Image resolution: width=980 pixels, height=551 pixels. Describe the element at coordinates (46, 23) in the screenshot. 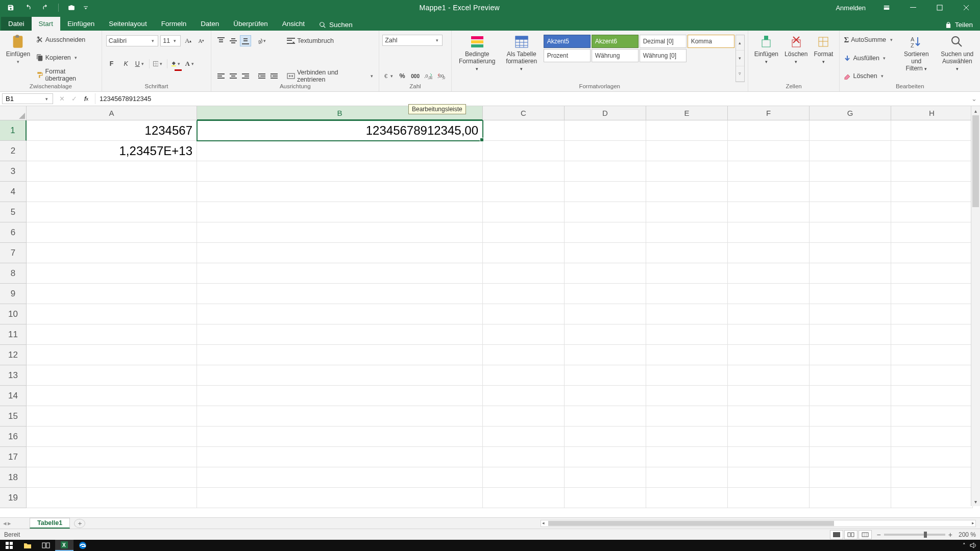

I see `tab-start: Start` at that location.